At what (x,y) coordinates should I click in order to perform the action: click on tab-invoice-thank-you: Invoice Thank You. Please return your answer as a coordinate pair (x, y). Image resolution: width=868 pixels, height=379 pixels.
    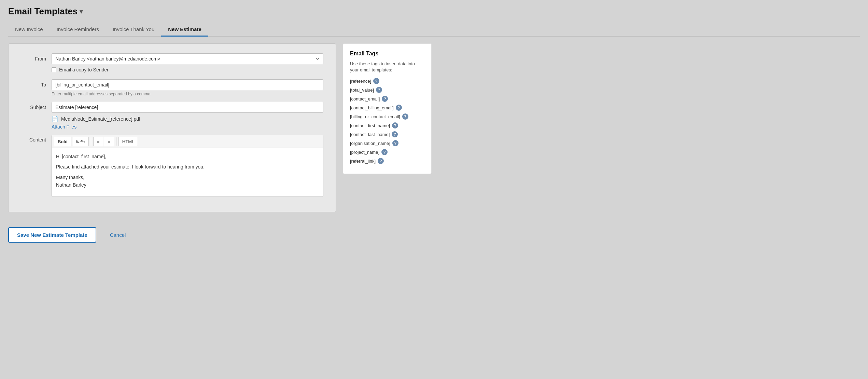
    Looking at the image, I should click on (134, 30).